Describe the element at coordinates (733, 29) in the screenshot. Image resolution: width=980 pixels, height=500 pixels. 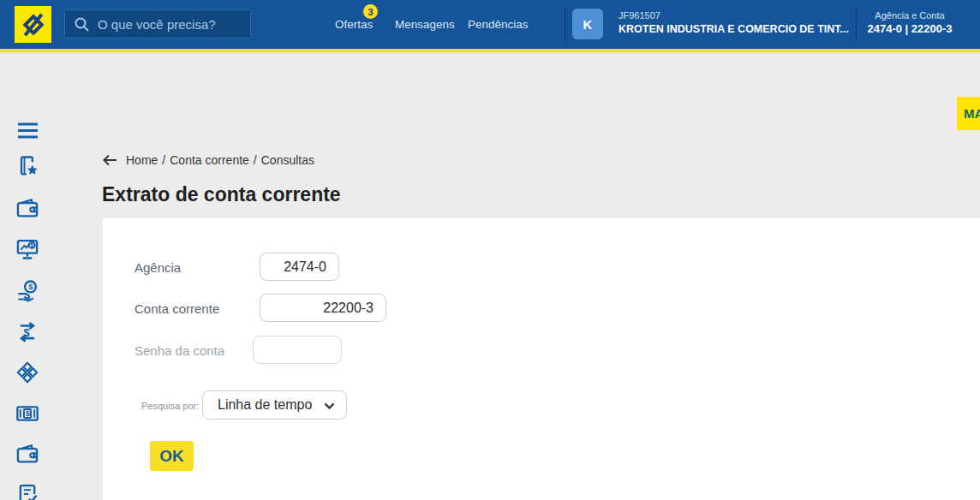
I see `user-name: KROTEN INDUSTRIA E COMERCIO DE TINT...` at that location.